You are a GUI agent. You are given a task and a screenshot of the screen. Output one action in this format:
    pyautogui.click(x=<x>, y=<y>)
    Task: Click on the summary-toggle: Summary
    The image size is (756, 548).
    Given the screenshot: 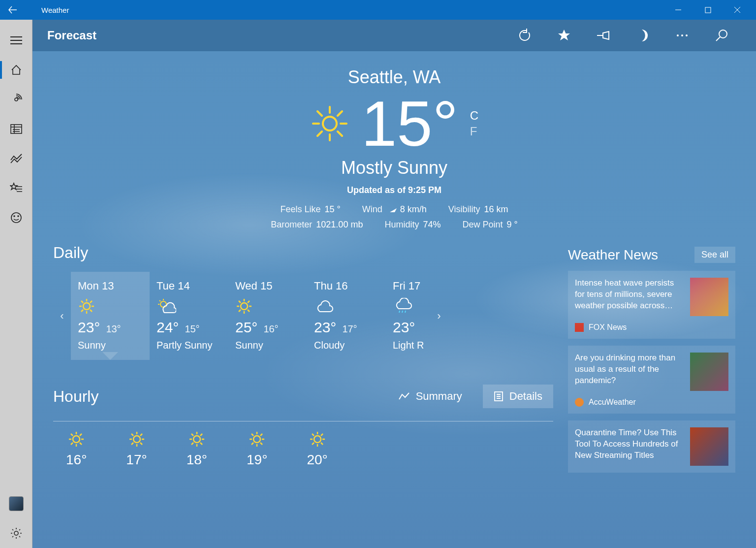 What is the action you would take?
    pyautogui.click(x=430, y=396)
    